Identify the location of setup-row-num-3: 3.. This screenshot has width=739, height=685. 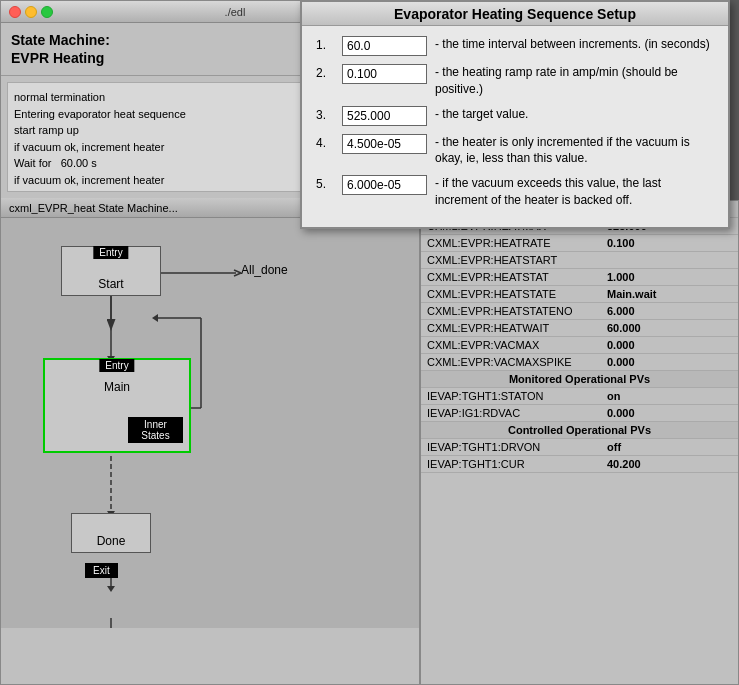
(325, 114).